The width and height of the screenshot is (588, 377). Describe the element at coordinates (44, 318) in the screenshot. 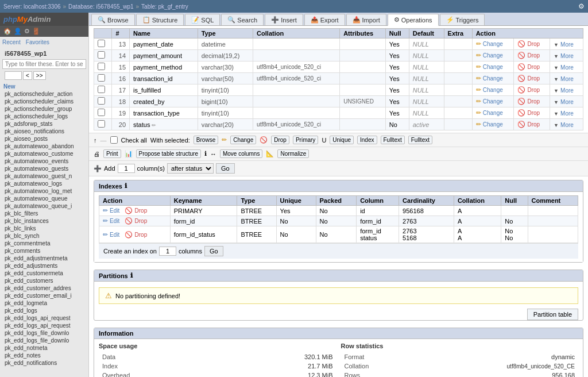

I see `sidebar-item-edd-logs-api-1: pk_edd_logs_api_request` at that location.